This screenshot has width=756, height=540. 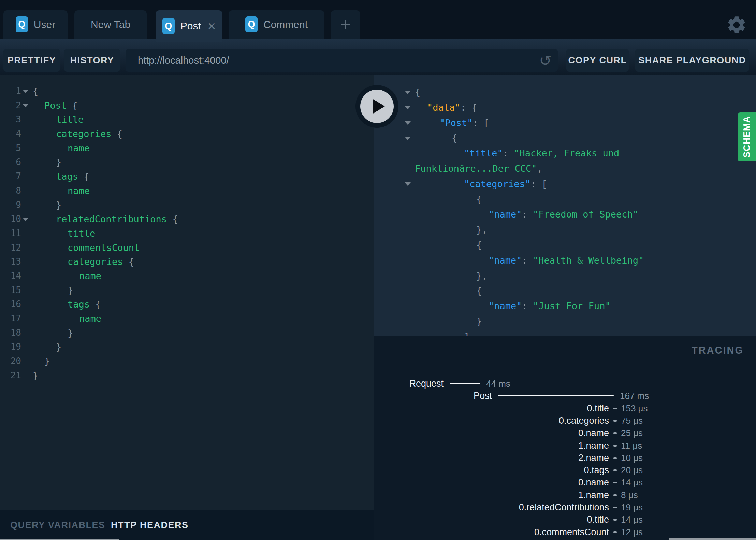 What do you see at coordinates (11, 91) in the screenshot?
I see `line-number: 1` at bounding box center [11, 91].